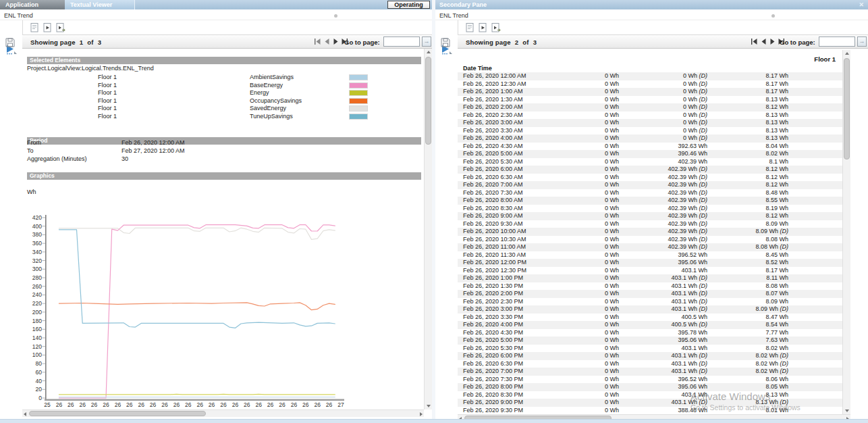 The image size is (868, 423). What do you see at coordinates (508, 100) in the screenshot?
I see `cell-datetime: Feb 26, 2020 1:30 AM` at bounding box center [508, 100].